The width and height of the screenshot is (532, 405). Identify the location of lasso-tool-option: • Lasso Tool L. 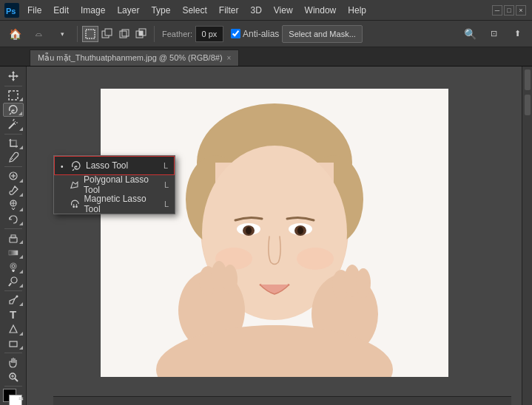
(114, 166).